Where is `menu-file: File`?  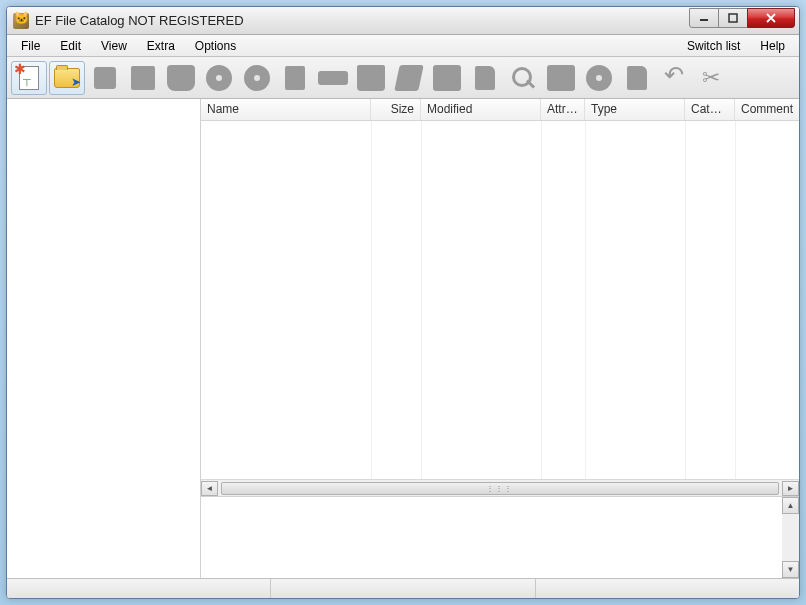
menu-file: File is located at coordinates (30, 46).